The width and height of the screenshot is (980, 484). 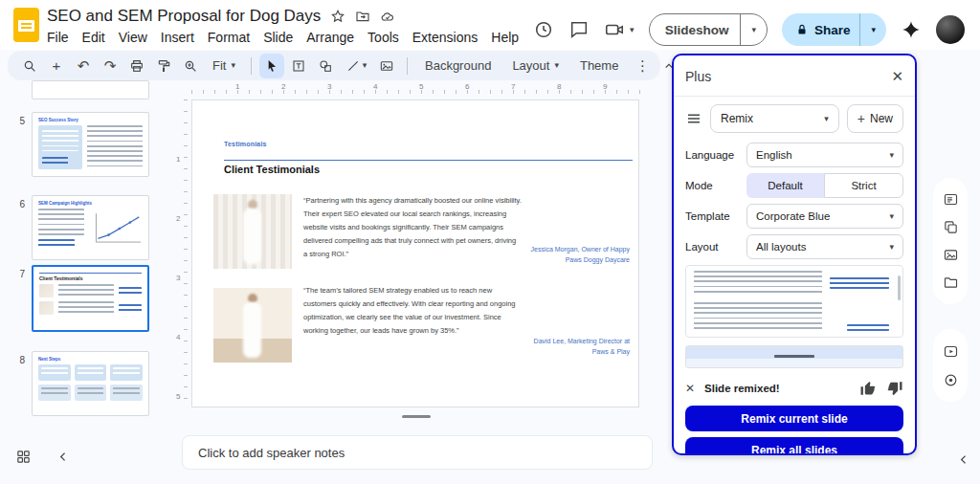 What do you see at coordinates (164, 66) in the screenshot?
I see `paint-format-icon` at bounding box center [164, 66].